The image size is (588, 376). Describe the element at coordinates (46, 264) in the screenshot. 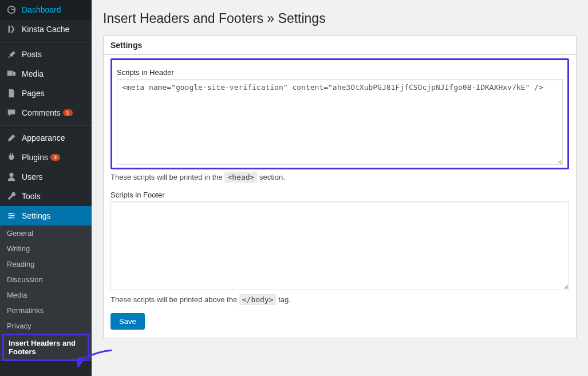

I see `submenu-item-reading: Reading` at that location.